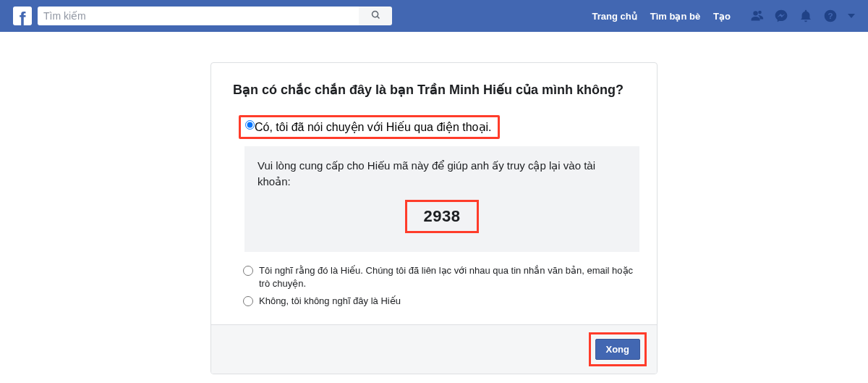 The image size is (868, 383). What do you see at coordinates (434, 301) in the screenshot?
I see `option-row-no: Không, tôi không nghĩ đây là Hiếu` at bounding box center [434, 301].